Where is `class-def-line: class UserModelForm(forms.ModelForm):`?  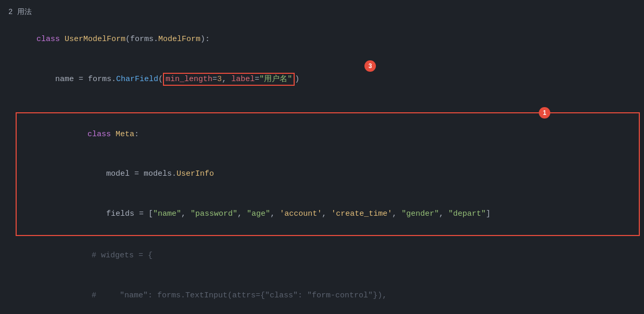
class-def-line: class UserModelForm(forms.ModelForm): is located at coordinates (322, 40).